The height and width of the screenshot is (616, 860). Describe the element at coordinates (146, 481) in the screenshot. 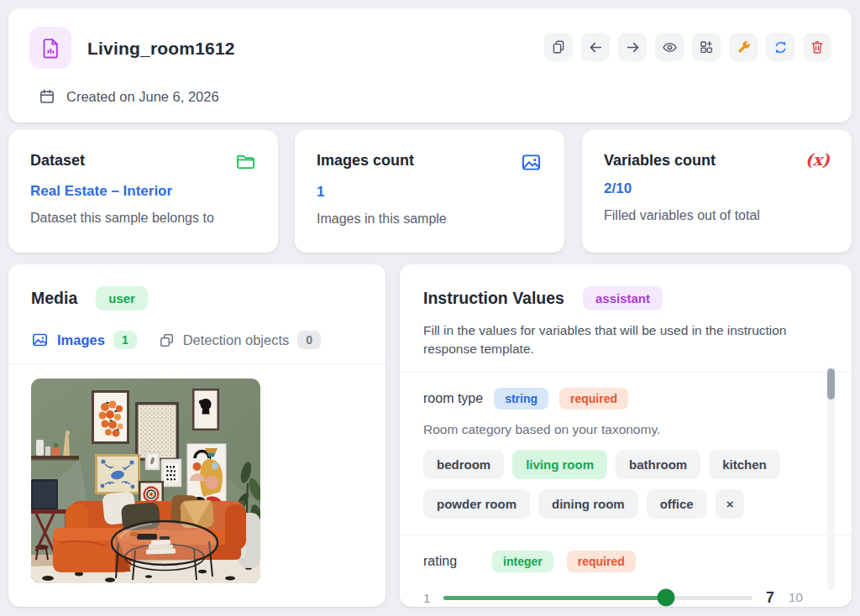

I see `living-room-illustration` at that location.